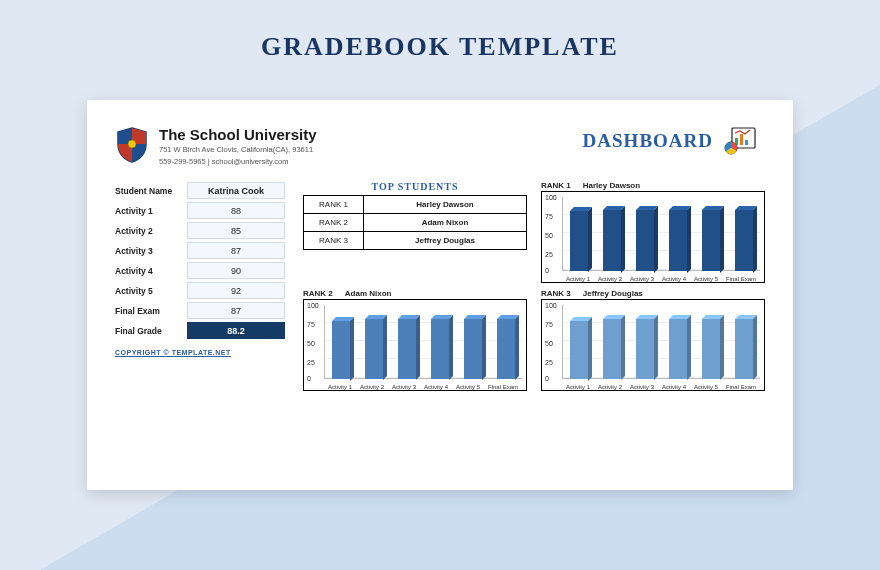 This screenshot has height=570, width=880. What do you see at coordinates (556, 294) in the screenshot?
I see `chart-rank-label: RANK 3` at bounding box center [556, 294].